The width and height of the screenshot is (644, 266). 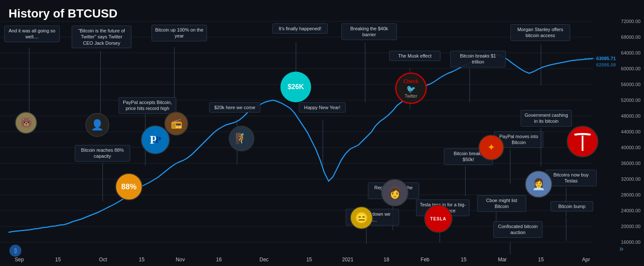 What do you see at coordinates (631, 242) in the screenshot?
I see `y-label-16k: 16000.00` at bounding box center [631, 242].